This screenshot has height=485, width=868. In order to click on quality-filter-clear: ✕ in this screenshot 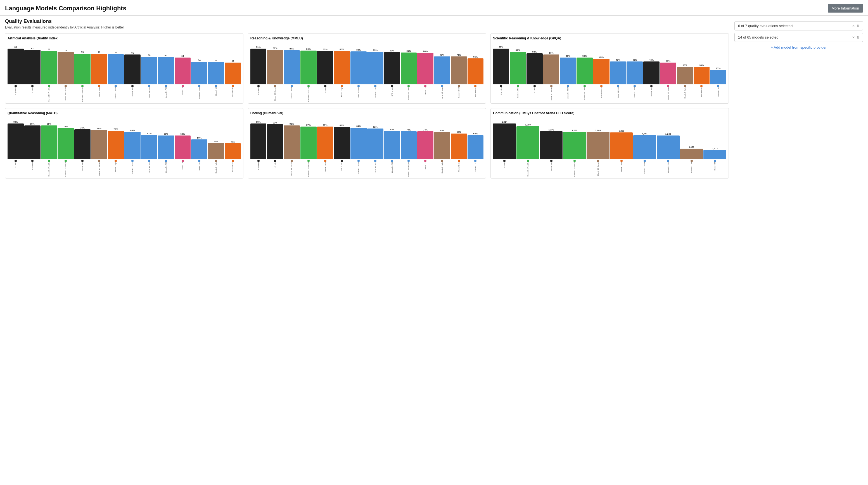, I will do `click(854, 26)`.